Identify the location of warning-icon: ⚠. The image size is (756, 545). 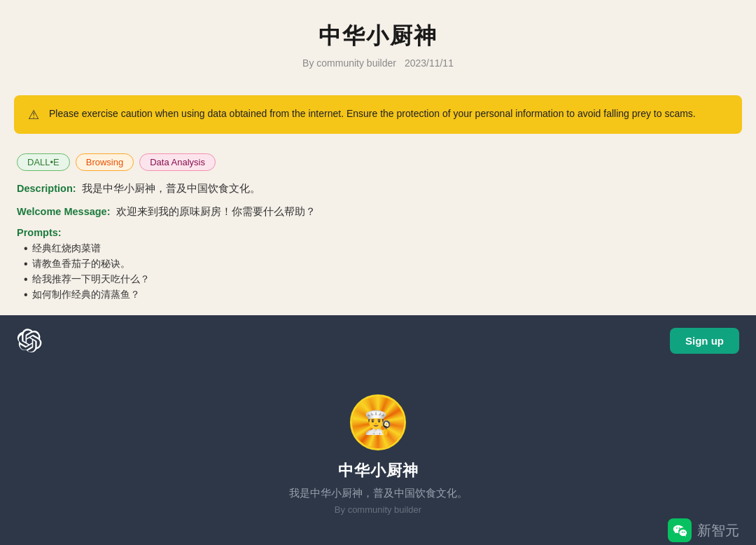
(34, 115).